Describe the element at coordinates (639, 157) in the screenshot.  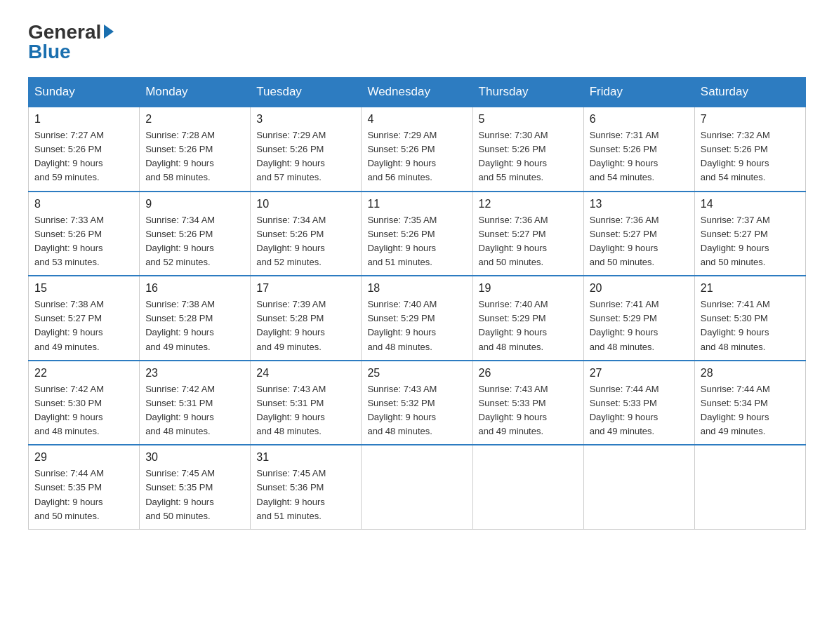
I see `day-info: Sunrise: 7:31 AMSunset: 5:26 PMDaylight:…` at that location.